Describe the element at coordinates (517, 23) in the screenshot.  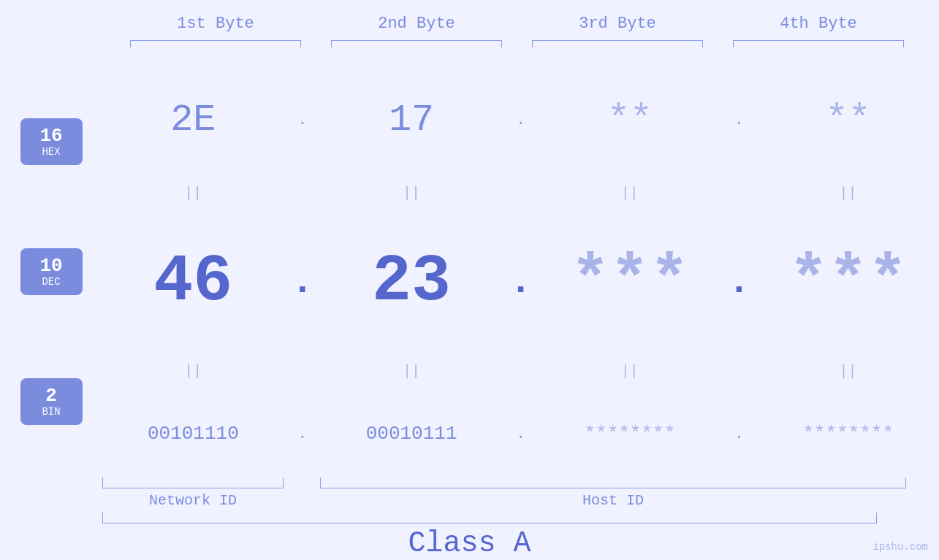
I see `byte-headers: 1st Byte 2nd Byte 3rd Byte 4th Byte` at that location.